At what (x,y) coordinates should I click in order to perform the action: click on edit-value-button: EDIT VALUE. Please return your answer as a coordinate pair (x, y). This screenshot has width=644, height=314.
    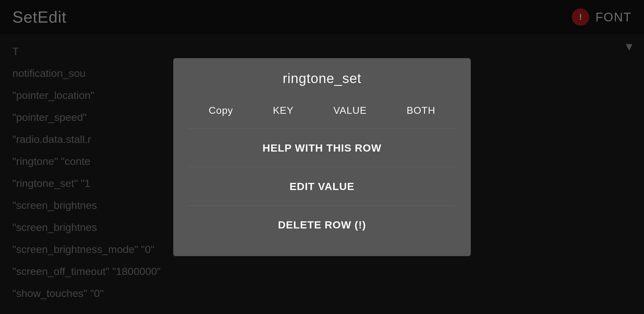
    Looking at the image, I should click on (322, 186).